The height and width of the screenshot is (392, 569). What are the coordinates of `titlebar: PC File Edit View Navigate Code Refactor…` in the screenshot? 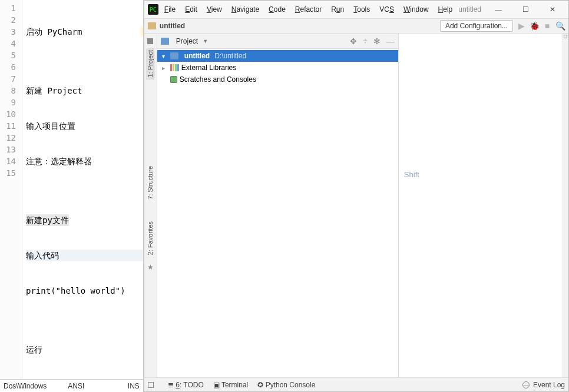 It's located at (356, 9).